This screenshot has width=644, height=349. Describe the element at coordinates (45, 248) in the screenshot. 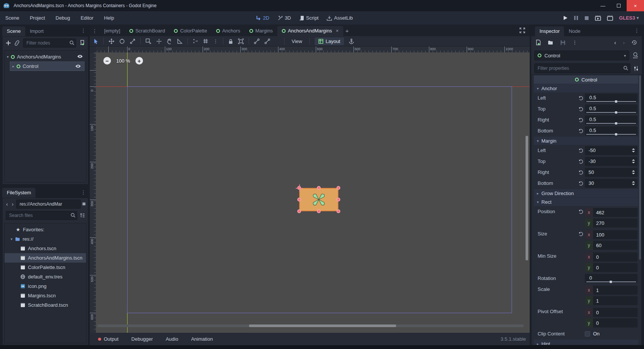

I see `file-row: Anchors.tscn` at that location.